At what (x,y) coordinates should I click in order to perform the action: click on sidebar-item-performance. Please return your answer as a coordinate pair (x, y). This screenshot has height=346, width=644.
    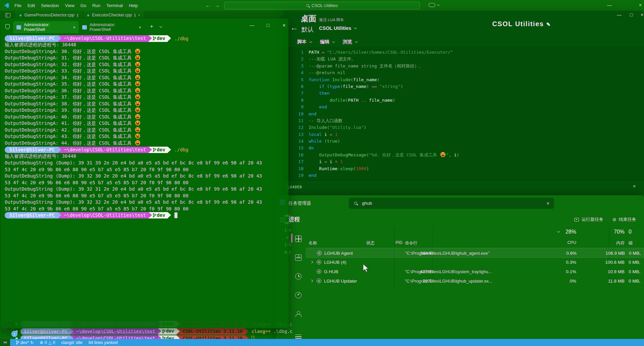
    Looking at the image, I should click on (299, 258).